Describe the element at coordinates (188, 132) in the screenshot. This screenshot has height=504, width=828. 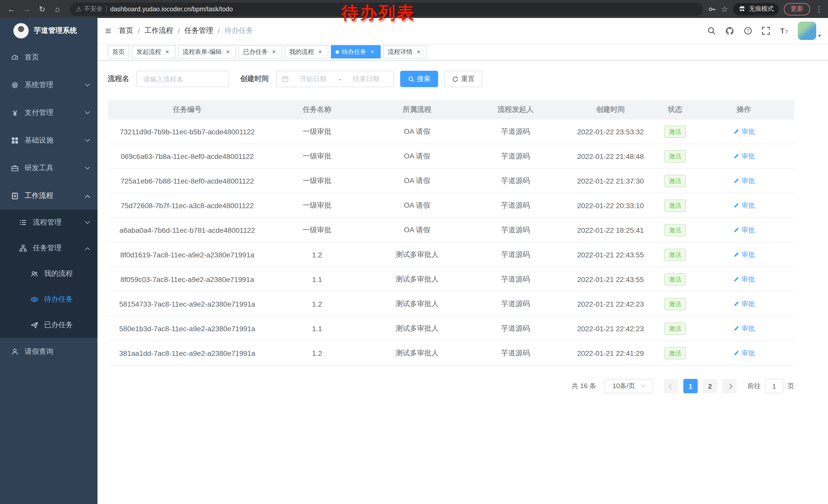
I see `cell-task-id: 73211d9d-7b9b-11ec-b5b7-acde48001122` at that location.